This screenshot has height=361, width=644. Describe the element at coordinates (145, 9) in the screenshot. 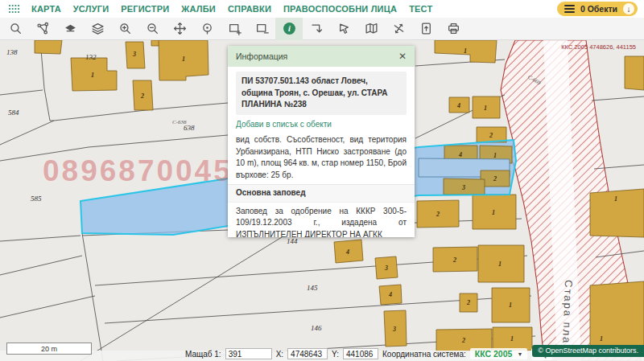

I see `nav-item-3: РЕГИСТРИ` at that location.